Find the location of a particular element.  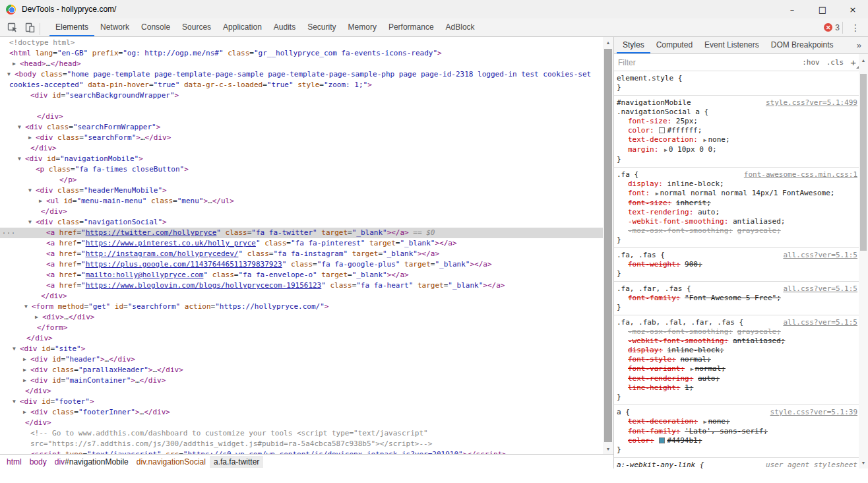

dom-tree-line is located at coordinates (301, 106).